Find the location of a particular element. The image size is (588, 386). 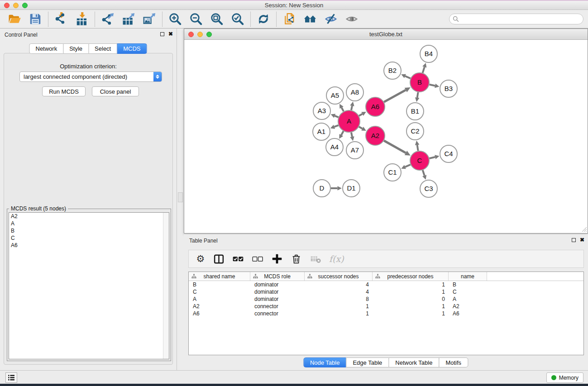

close-window-button is located at coordinates (7, 5).